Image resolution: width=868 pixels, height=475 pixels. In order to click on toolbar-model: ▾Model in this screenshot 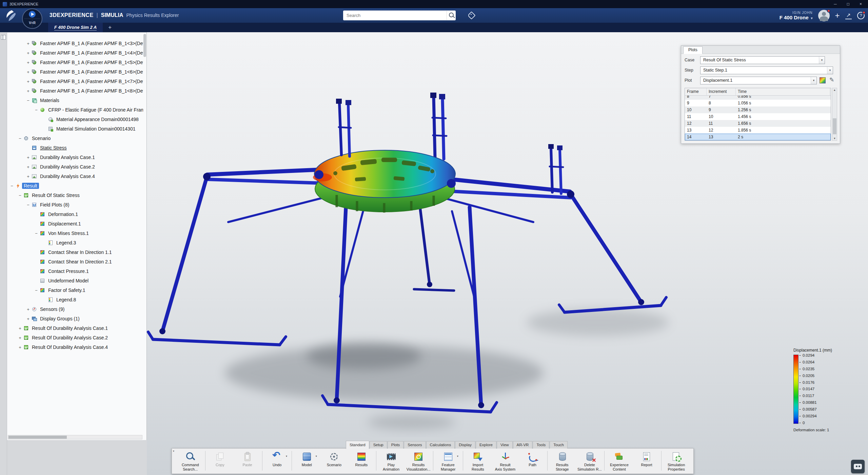, I will do `click(307, 459)`.